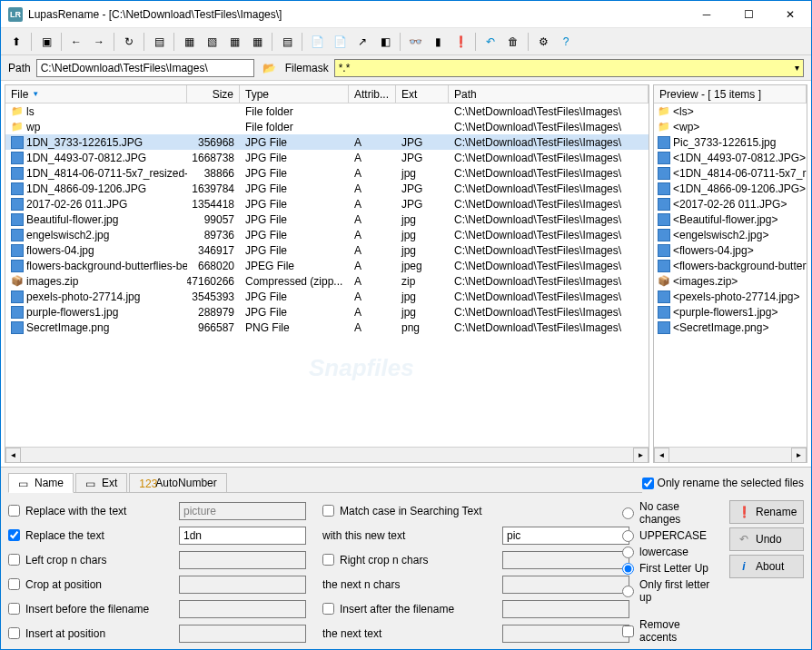  I want to click on preview-item: <engelswisch2.jpg>, so click(730, 234).